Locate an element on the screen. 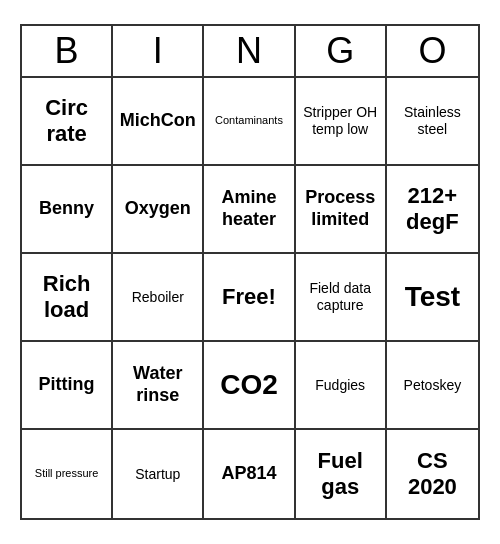 The image size is (500, 544). header-letter: N is located at coordinates (250, 51).